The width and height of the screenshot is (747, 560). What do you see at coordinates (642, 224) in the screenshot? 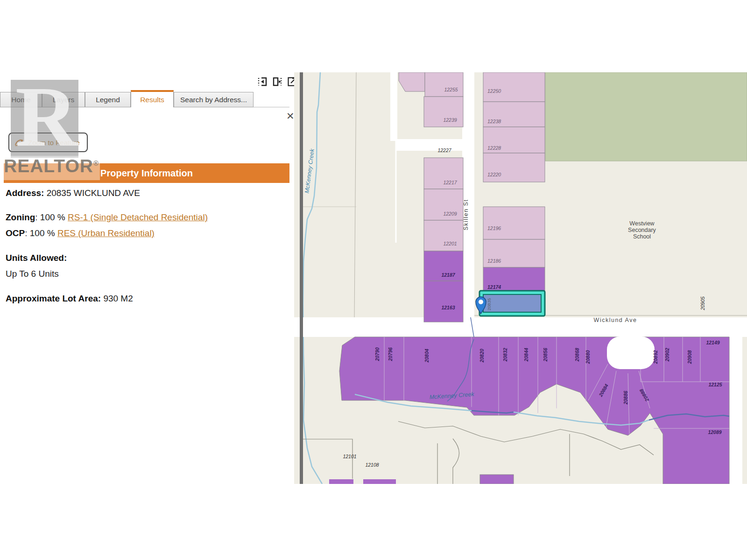
I see `school-label: Westview` at bounding box center [642, 224].